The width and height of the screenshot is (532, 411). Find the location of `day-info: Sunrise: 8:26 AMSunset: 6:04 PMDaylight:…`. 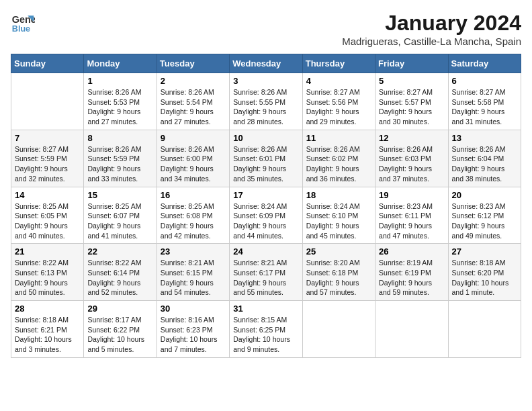

day-info: Sunrise: 8:26 AMSunset: 6:04 PMDaylight:… is located at coordinates (485, 164).